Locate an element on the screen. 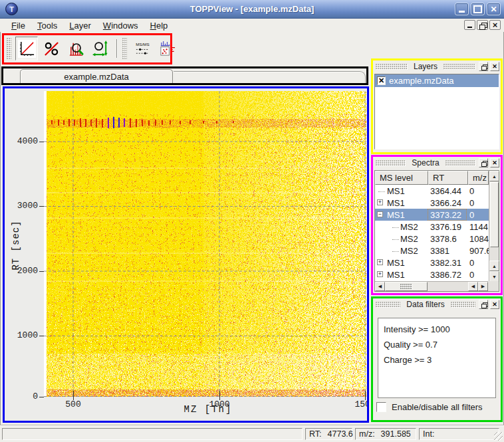 The height and width of the screenshot is (442, 504). spectrum-row: MS2 3381 907.6 is located at coordinates (432, 251).